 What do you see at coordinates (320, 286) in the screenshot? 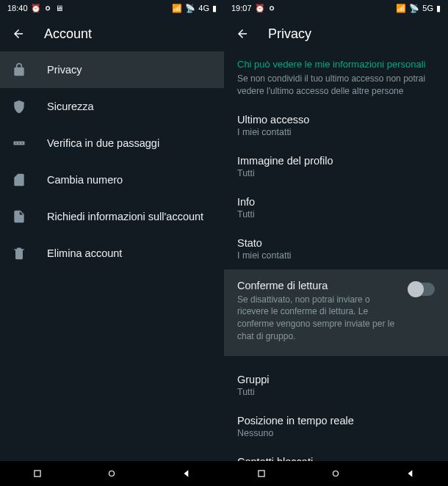
I see `setting-title: Conferme di lettura` at bounding box center [320, 286].